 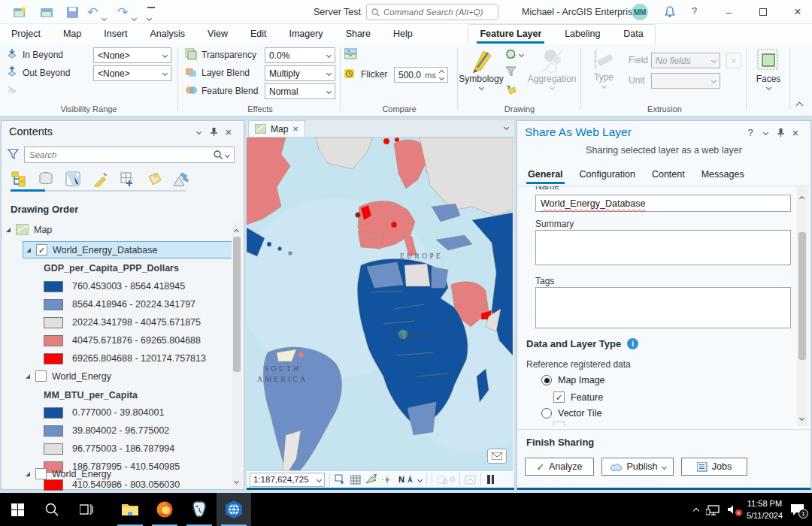 I want to click on grid-icon, so click(x=356, y=479).